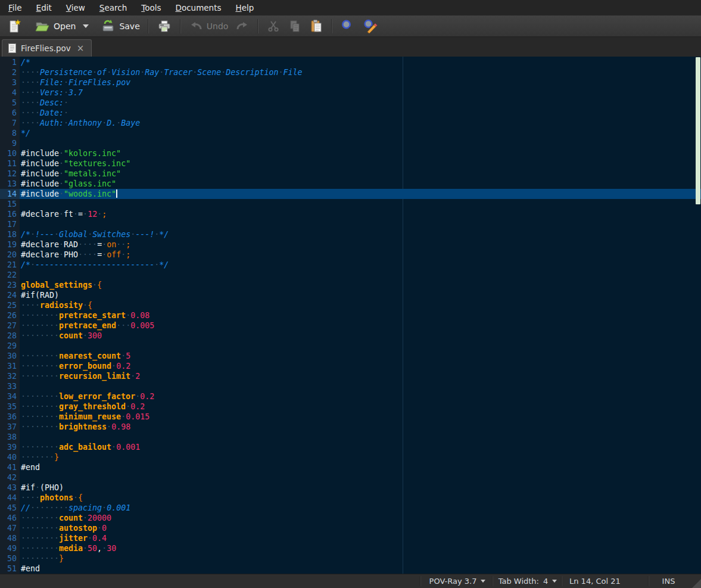 This screenshot has height=588, width=701. Describe the element at coordinates (295, 26) in the screenshot. I see `copy-button` at that location.